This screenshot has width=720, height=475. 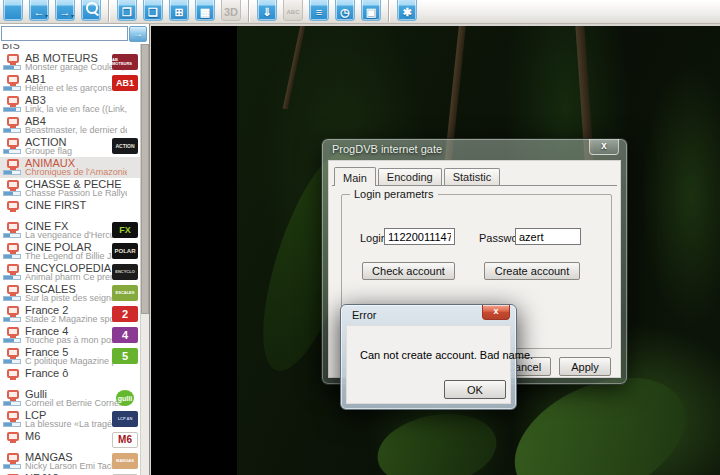 What do you see at coordinates (231, 12) in the screenshot?
I see `3d-icon: 3D` at bounding box center [231, 12].